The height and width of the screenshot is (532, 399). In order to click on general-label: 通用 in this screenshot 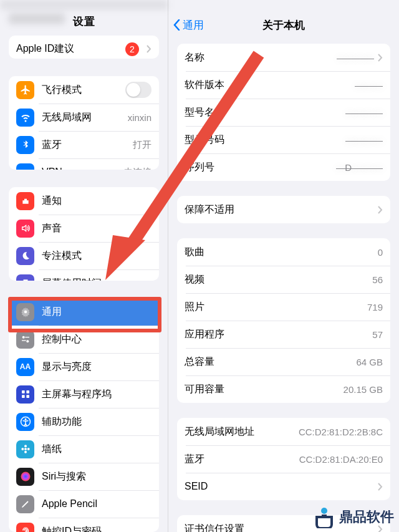, I will do `click(97, 312)`.